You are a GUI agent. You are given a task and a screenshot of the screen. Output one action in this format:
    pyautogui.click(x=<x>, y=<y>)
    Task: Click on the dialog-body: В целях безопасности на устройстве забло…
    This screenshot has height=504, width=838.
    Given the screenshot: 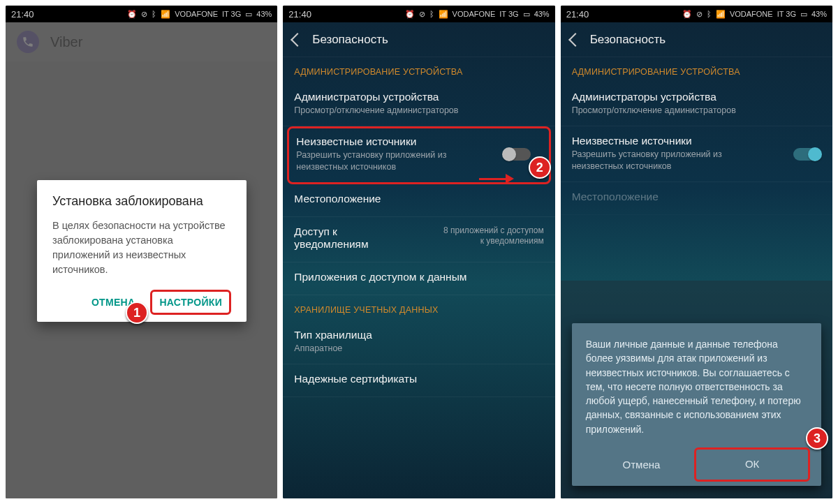 What is the action you would take?
    pyautogui.click(x=142, y=248)
    